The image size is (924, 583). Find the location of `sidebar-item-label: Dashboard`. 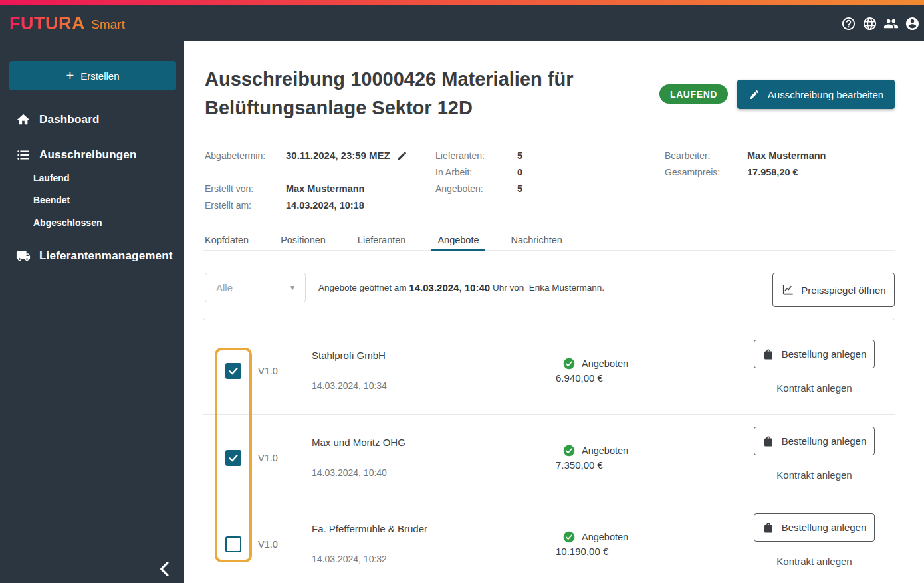

sidebar-item-label: Dashboard is located at coordinates (69, 120).